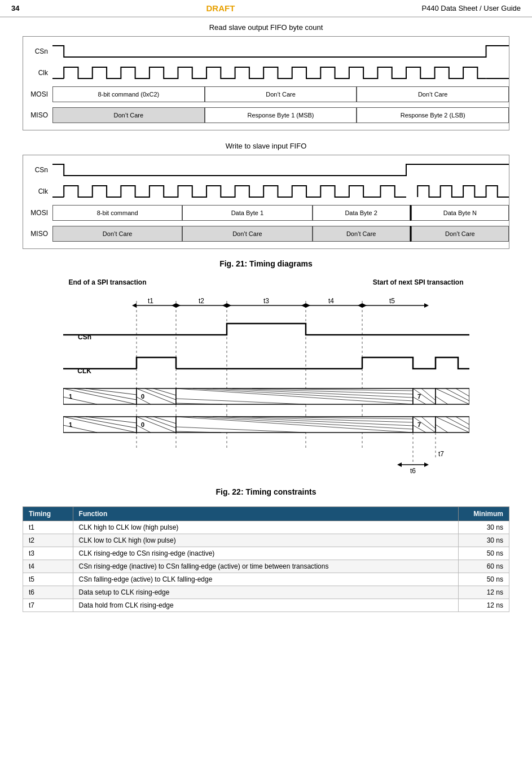 The height and width of the screenshot is (773, 532). What do you see at coordinates (38, 234) in the screenshot?
I see `diagram2-miso-label: MISO` at bounding box center [38, 234].